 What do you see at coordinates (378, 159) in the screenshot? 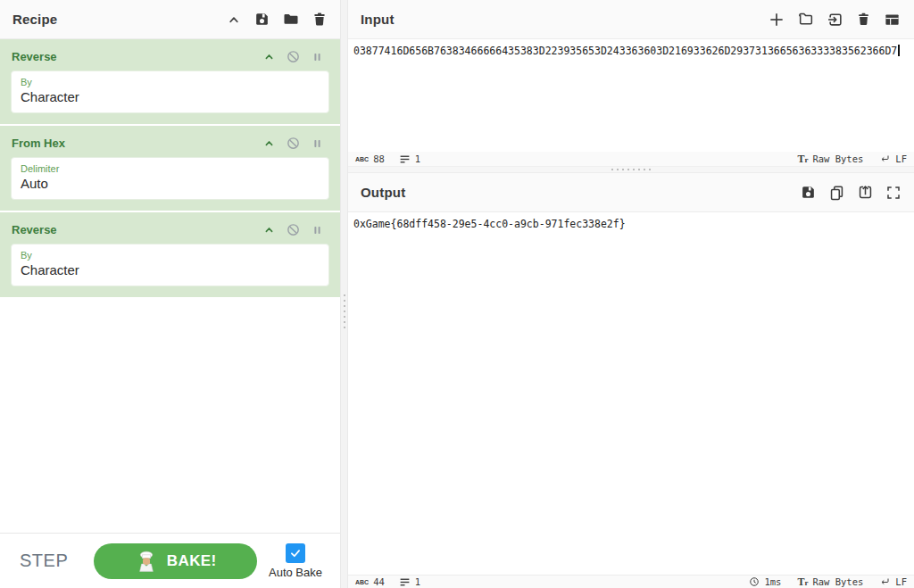
I see `input-char-count: 88` at bounding box center [378, 159].